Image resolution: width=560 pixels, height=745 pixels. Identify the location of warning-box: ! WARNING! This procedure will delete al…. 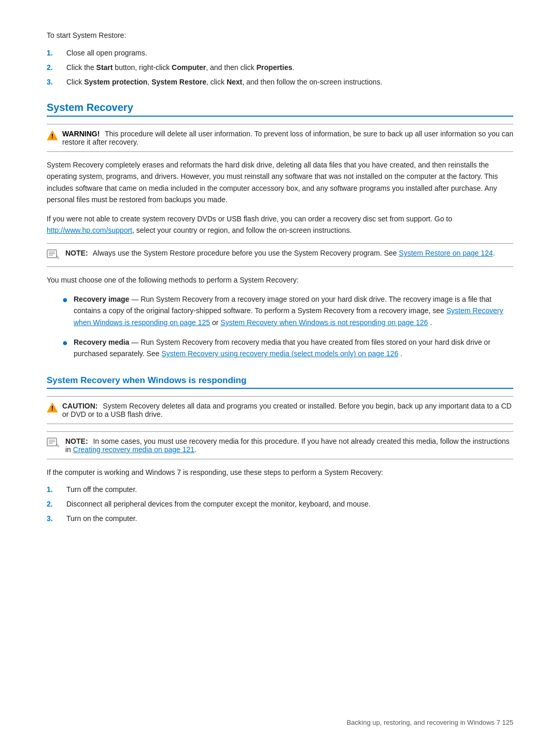
(280, 138).